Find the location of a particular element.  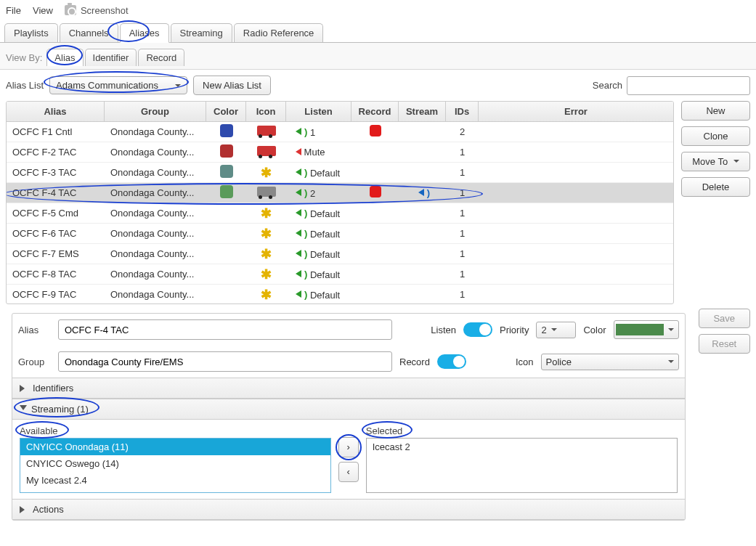

table-header: Alias Group Color Icon Listen Record Str… is located at coordinates (340, 112).